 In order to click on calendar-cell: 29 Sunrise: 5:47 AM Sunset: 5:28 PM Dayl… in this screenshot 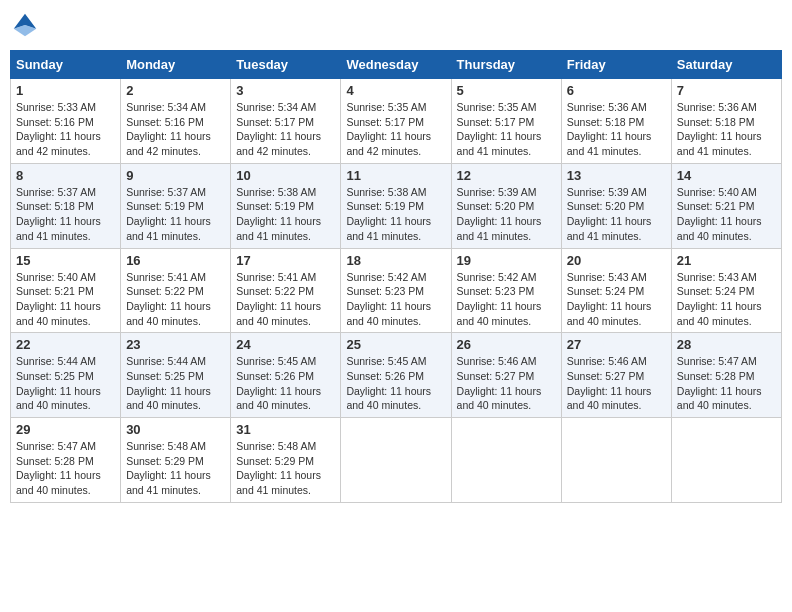, I will do `click(66, 460)`.